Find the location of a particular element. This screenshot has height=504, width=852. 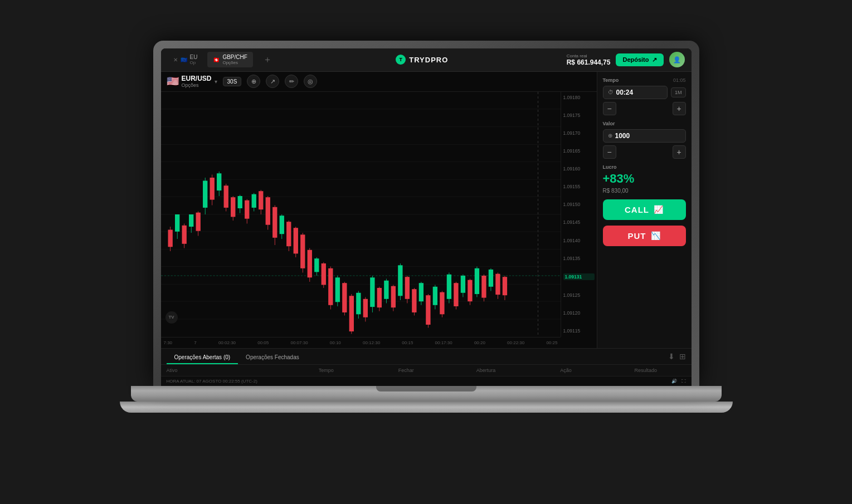

pair-flag: 🇺🇸 is located at coordinates (173, 81).